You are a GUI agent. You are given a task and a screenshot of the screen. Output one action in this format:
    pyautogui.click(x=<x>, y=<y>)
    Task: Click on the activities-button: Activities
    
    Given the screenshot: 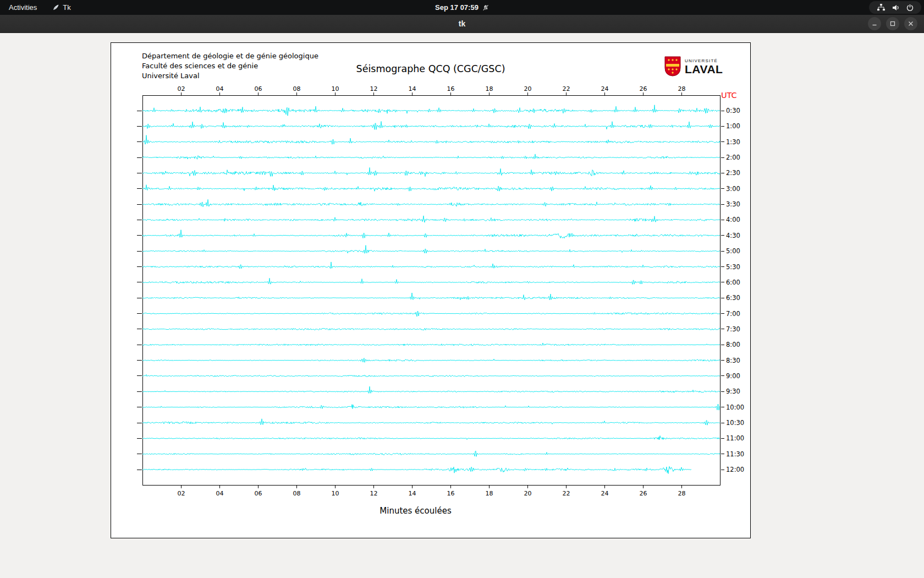 What is the action you would take?
    pyautogui.click(x=23, y=8)
    